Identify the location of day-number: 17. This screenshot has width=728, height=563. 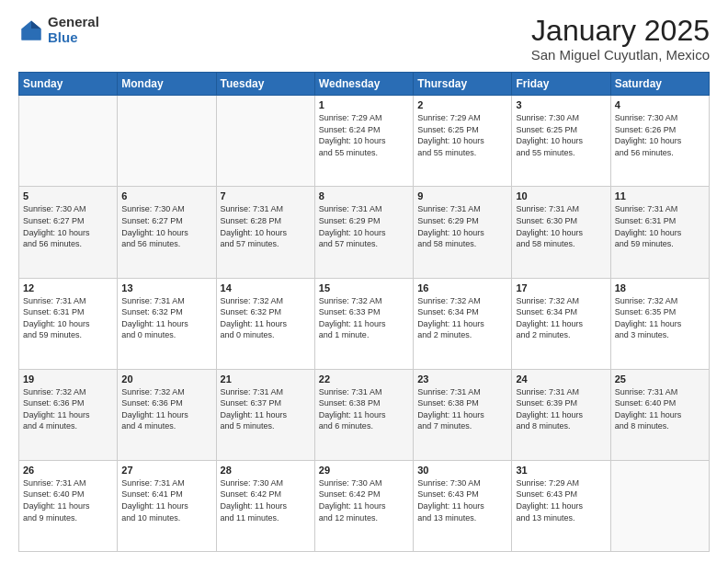
(561, 288).